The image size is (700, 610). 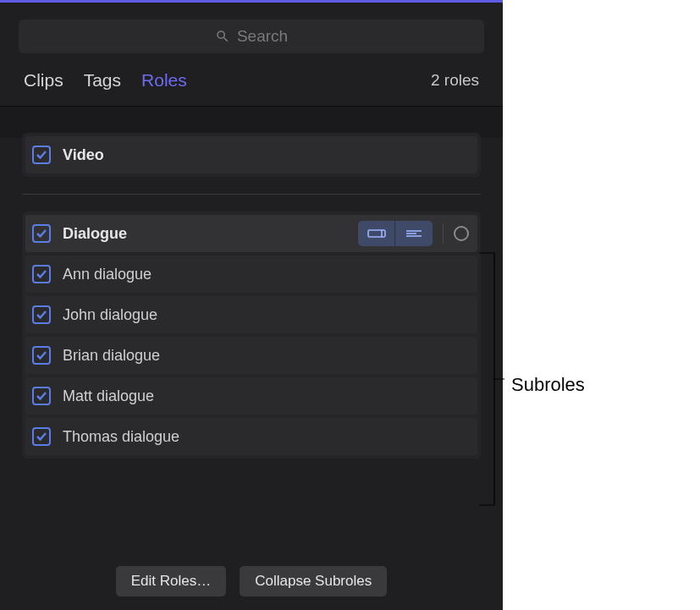 I want to click on subrole-row: Thomas dialogue, so click(x=251, y=437).